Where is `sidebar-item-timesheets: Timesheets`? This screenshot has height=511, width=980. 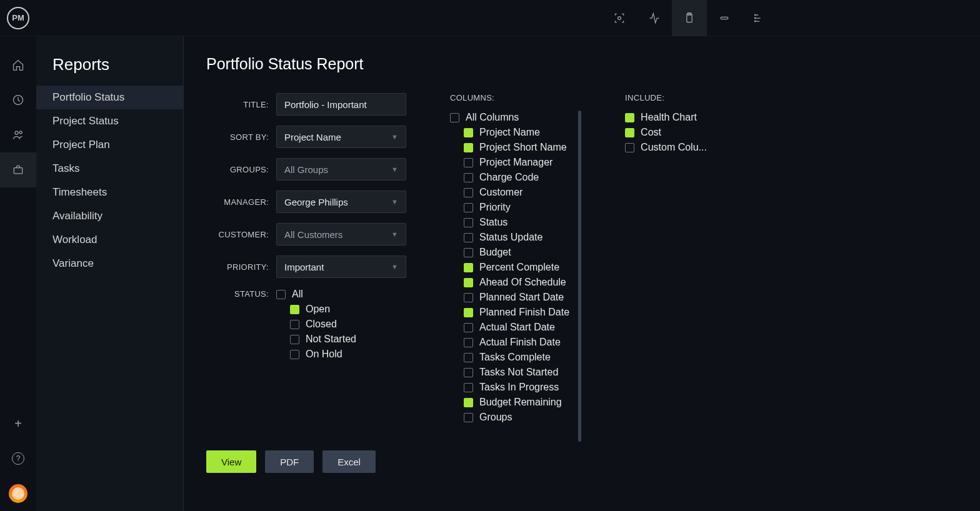
sidebar-item-timesheets: Timesheets is located at coordinates (110, 192).